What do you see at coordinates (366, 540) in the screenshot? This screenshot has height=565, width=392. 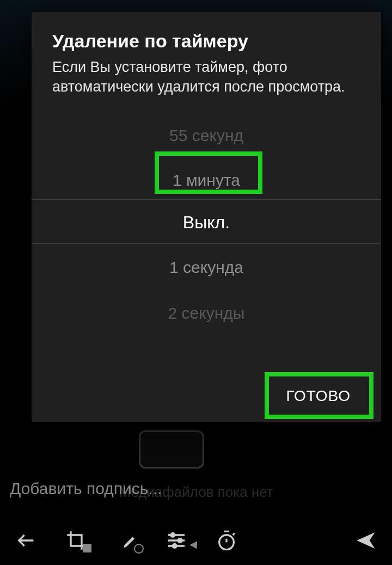 I see `send-icon` at bounding box center [366, 540].